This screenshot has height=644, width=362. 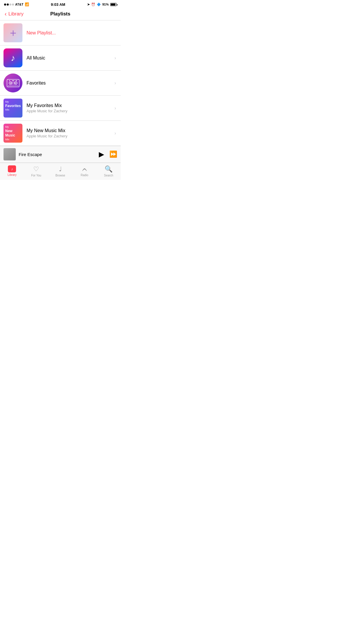 What do you see at coordinates (69, 111) in the screenshot?
I see `fav-mix-subtitle: Apple Music for Zachery` at bounding box center [69, 111].